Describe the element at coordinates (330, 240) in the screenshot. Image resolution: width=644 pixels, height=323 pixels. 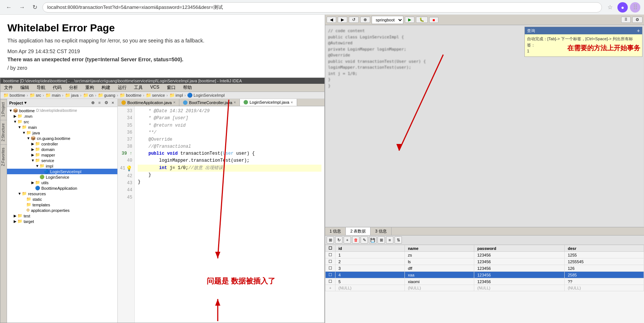
I see `db-filter-btn: ⊞` at that location.